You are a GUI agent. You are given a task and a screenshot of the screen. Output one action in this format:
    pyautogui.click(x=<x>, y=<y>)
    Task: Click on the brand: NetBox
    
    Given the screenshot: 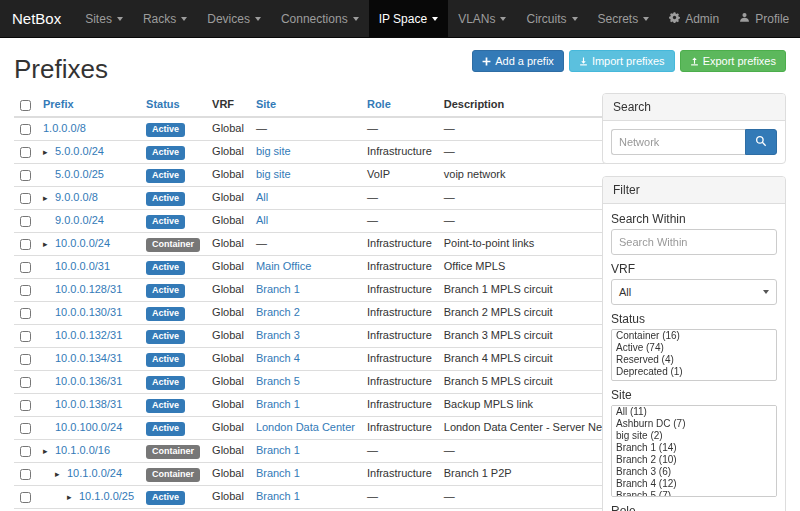 What is the action you would take?
    pyautogui.click(x=44, y=18)
    